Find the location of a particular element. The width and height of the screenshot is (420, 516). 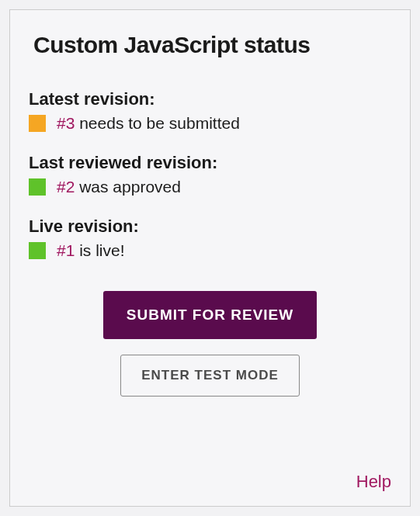

revision-number: #2 is located at coordinates (65, 186).